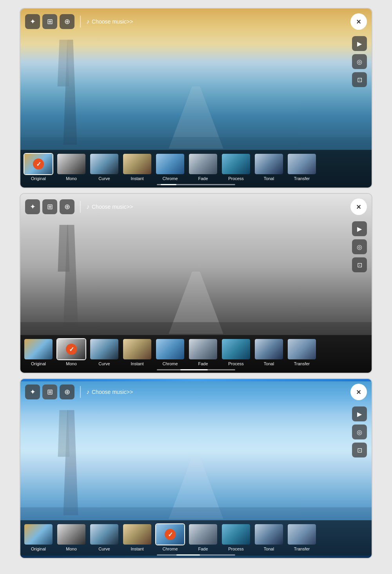  What do you see at coordinates (359, 414) in the screenshot?
I see `video-button-3: ▶` at bounding box center [359, 414].